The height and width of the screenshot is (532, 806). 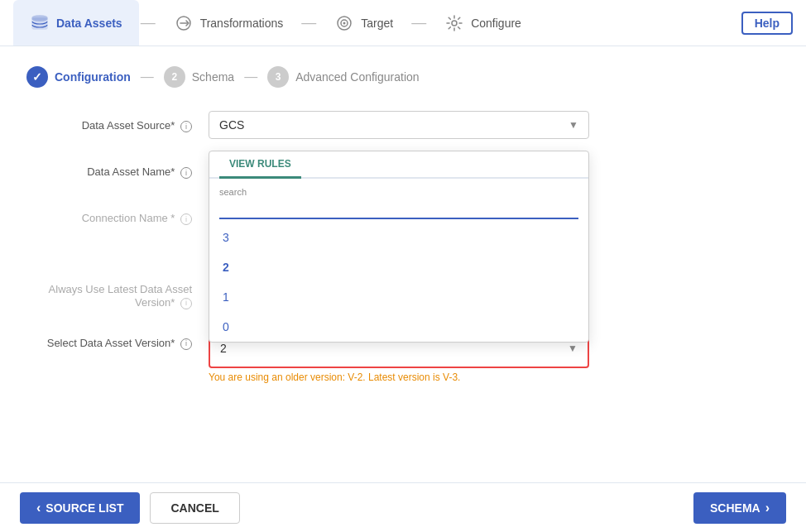 What do you see at coordinates (399, 267) in the screenshot?
I see `dropdown-option-2: 2` at bounding box center [399, 267].